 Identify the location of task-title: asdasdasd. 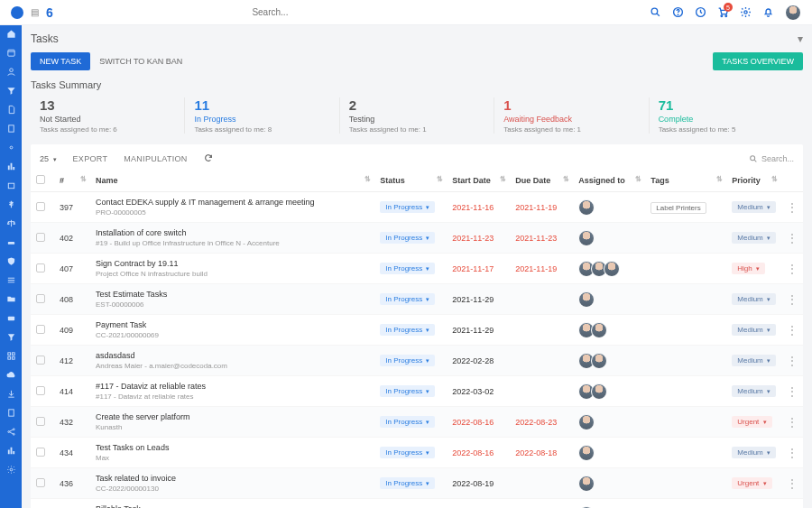
(233, 356).